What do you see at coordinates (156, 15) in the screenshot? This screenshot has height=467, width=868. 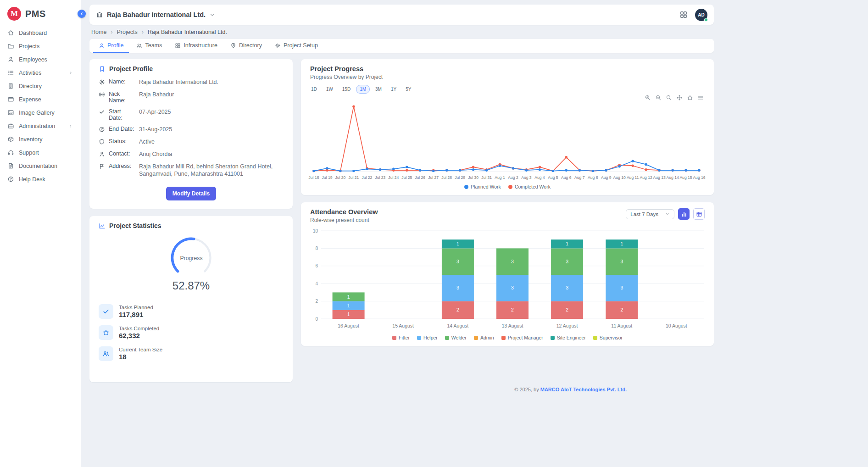 I see `company-selector: Raja Bahadur International Ltd.` at bounding box center [156, 15].